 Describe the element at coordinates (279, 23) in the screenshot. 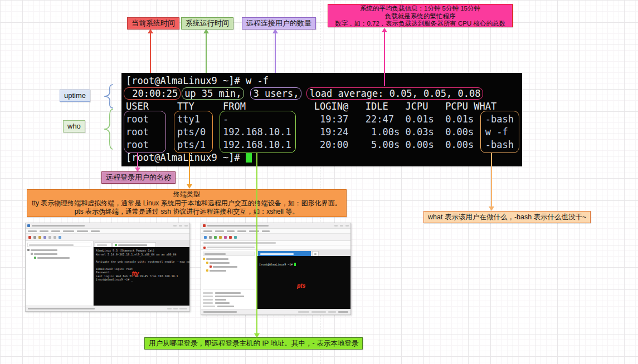

I see `label-remote-user-count-text: 远程连接用户的数量` at that location.